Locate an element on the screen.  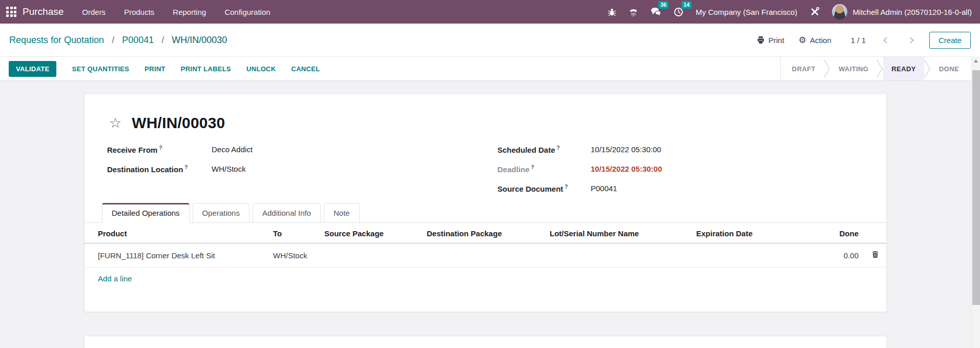
vertical-scrollbar is located at coordinates (975, 202).